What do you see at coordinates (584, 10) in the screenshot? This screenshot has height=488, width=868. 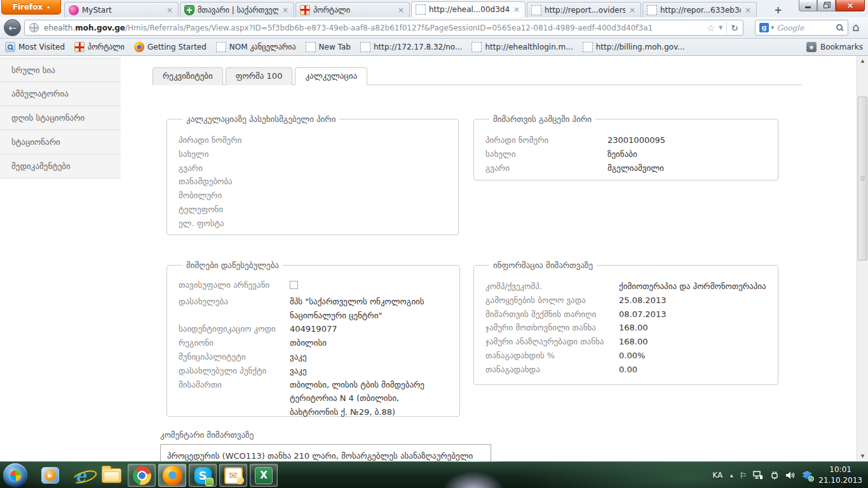 I see `tab-report1: http://report...oviders.aspx ×` at bounding box center [584, 10].